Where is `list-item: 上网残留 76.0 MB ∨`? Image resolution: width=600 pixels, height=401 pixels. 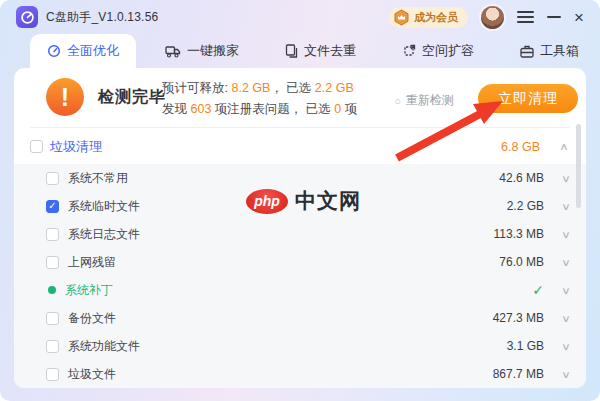
list-item: 上网残留 76.0 MB ∨ is located at coordinates (300, 262).